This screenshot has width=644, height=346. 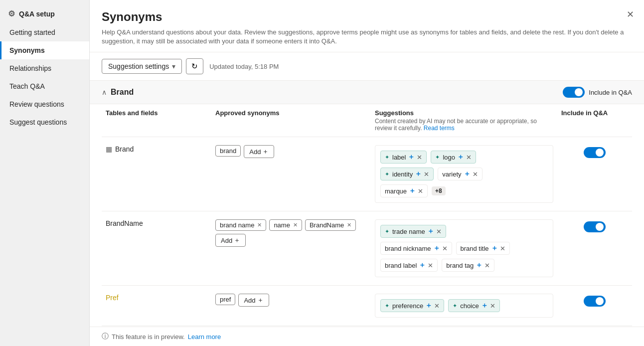 I want to click on brand-section-header: ∧ Brand Include in Q&A, so click(x=367, y=93).